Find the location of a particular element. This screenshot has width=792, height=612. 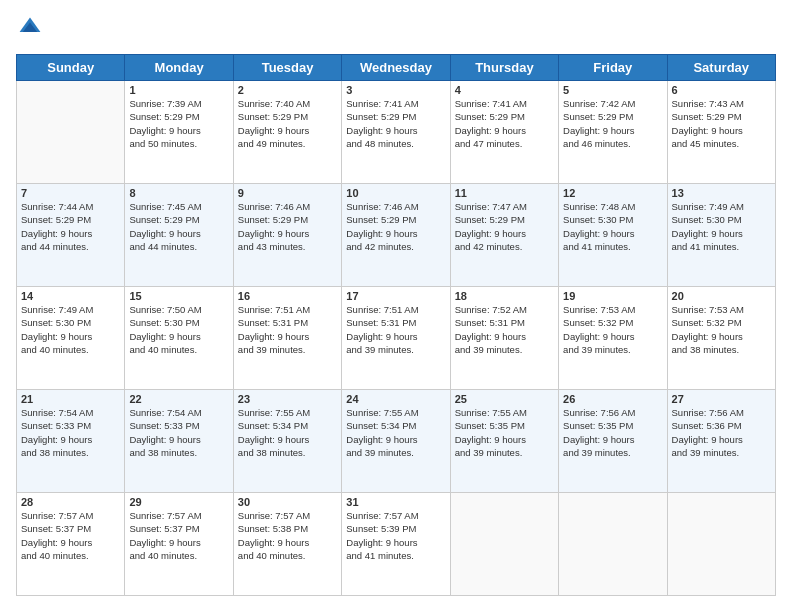

day-number: 25 is located at coordinates (504, 399).